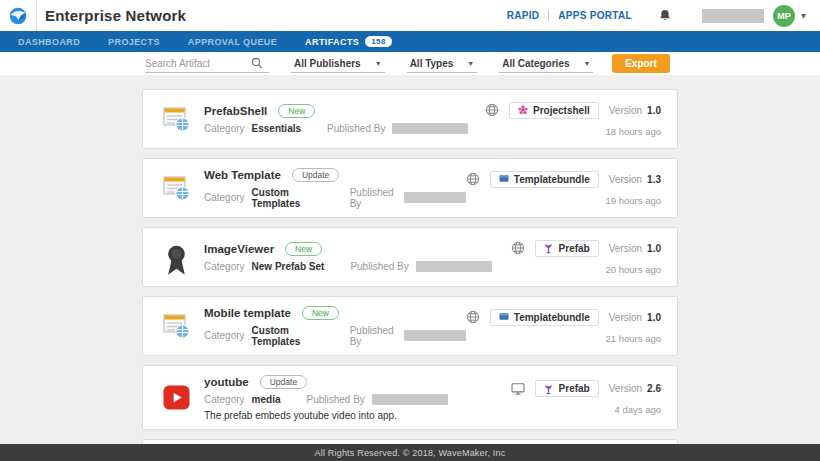  Describe the element at coordinates (638, 410) in the screenshot. I see `published-time: 4 days ago` at that location.